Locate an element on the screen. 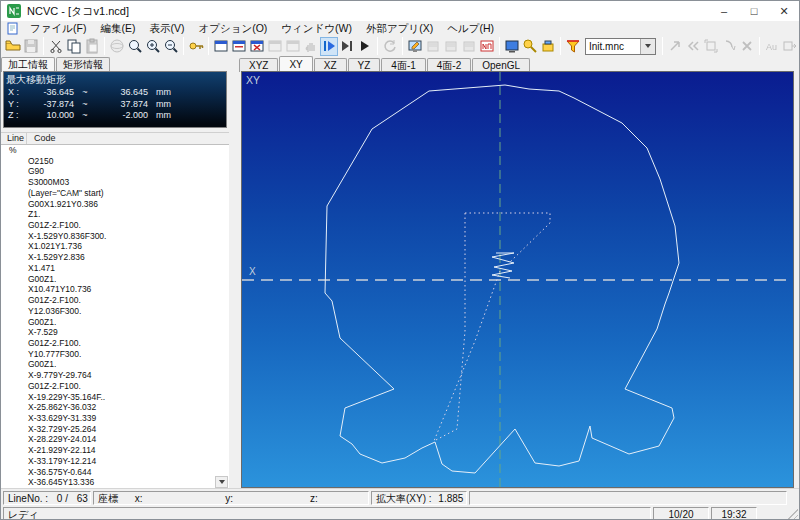  gcode-text: X-1.529Y0.836F300. is located at coordinates (66, 236).